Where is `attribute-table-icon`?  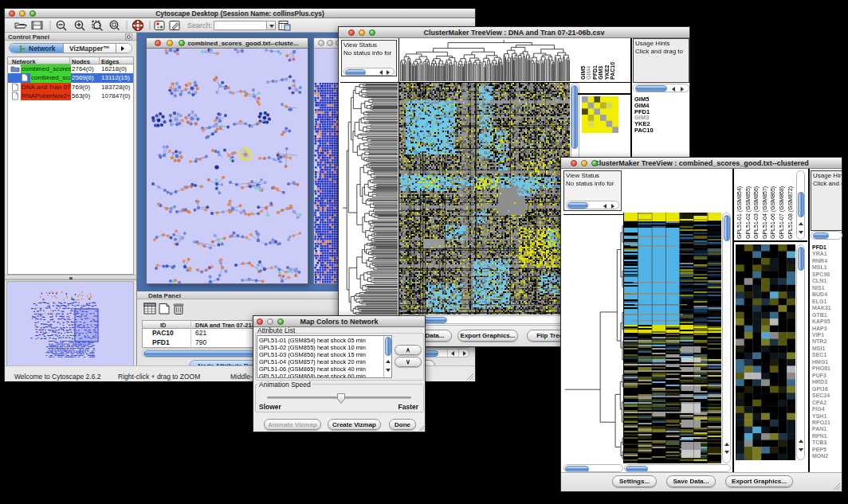 attribute-table-icon is located at coordinates (150, 309).